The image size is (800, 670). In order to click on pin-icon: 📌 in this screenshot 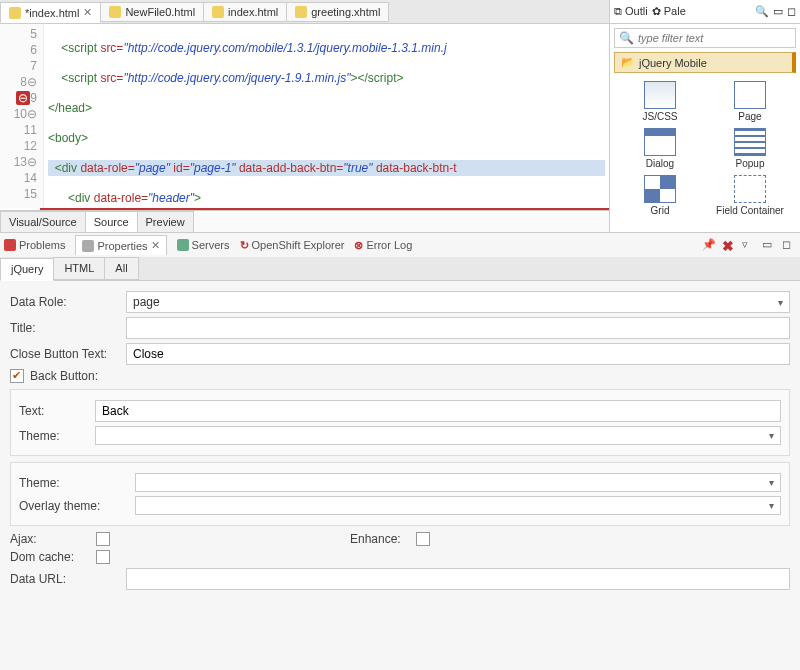, I will do `click(709, 245)`.